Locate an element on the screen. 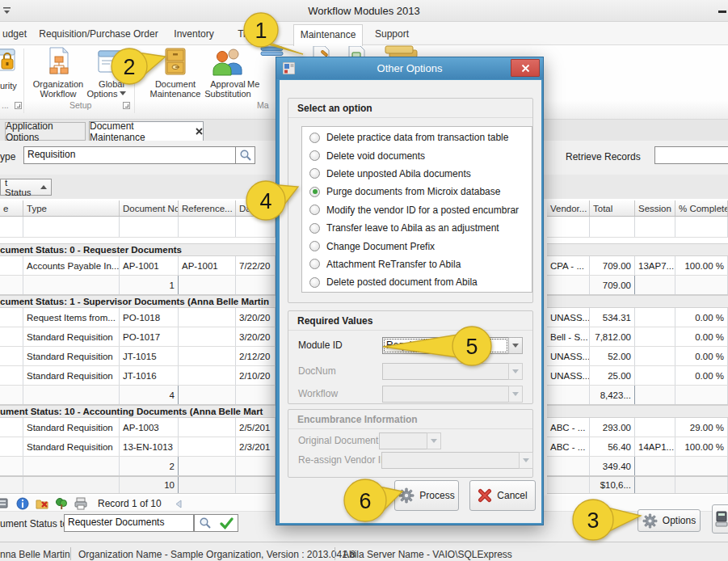  previous-record-icon is located at coordinates (179, 504).